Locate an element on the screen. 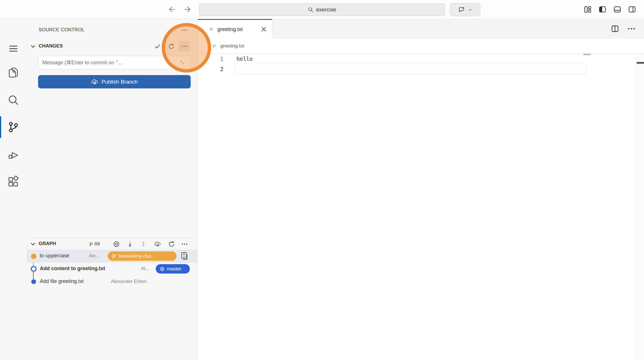 The height and width of the screenshot is (360, 644). active-view-indicator is located at coordinates (1, 127).